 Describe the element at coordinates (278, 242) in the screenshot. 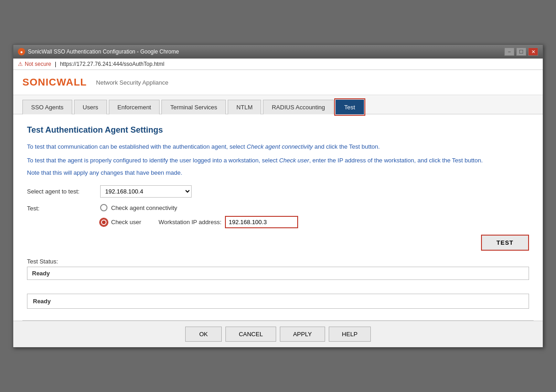

I see `test-btn-row: TEST` at that location.